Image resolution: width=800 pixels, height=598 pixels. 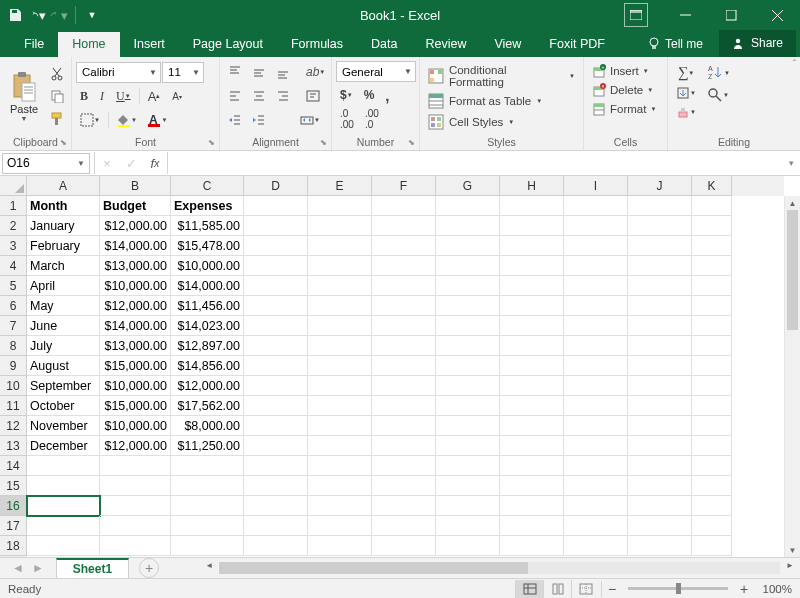 What do you see at coordinates (208, 186) in the screenshot?
I see `column-header: C` at bounding box center [208, 186].